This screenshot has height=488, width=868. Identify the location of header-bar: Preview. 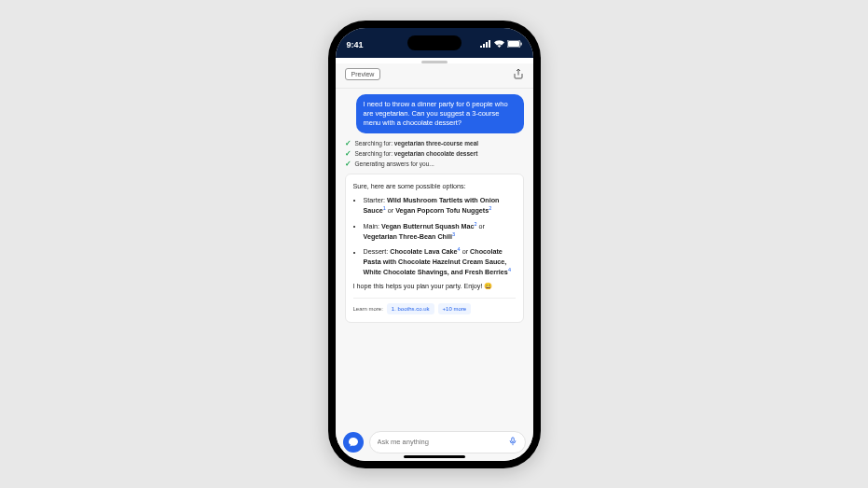
(434, 77).